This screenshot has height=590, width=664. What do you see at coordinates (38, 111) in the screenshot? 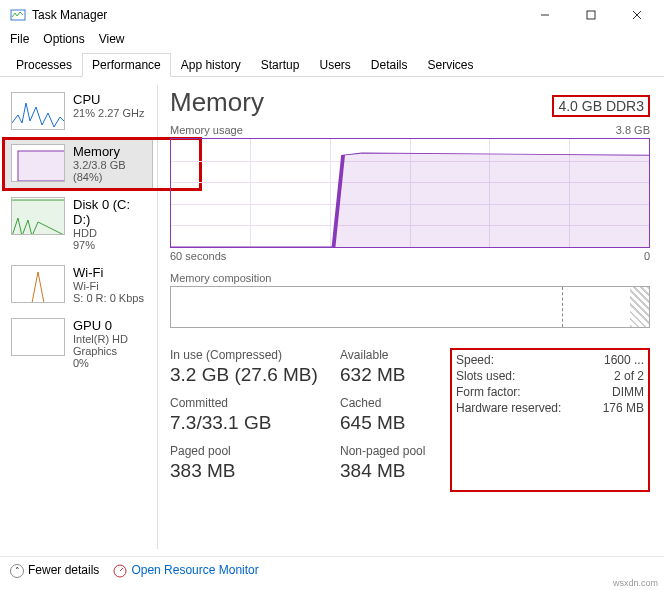
I see `cpu-thumb-icon` at bounding box center [38, 111].